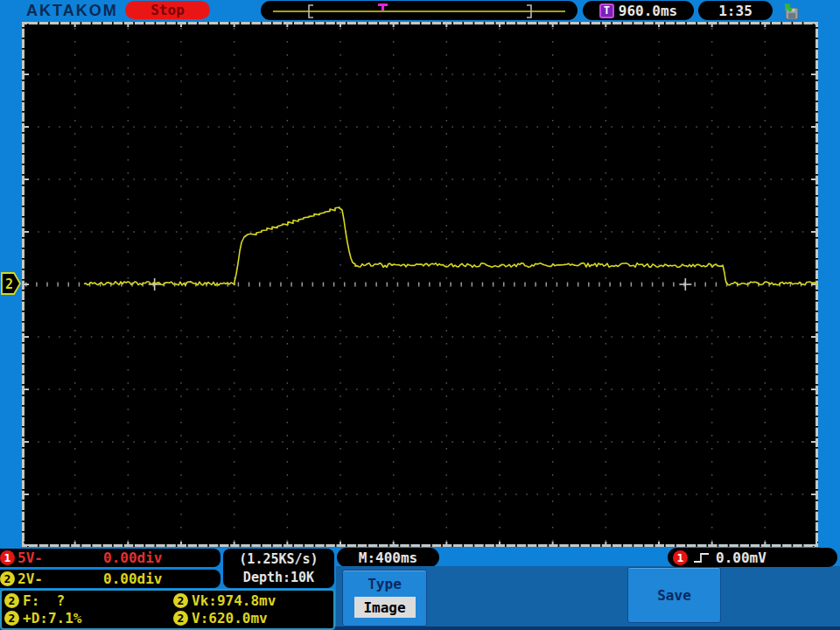 This screenshot has height=630, width=840. Describe the element at coordinates (168, 10) in the screenshot. I see `run-state-badge: Stop` at that location.